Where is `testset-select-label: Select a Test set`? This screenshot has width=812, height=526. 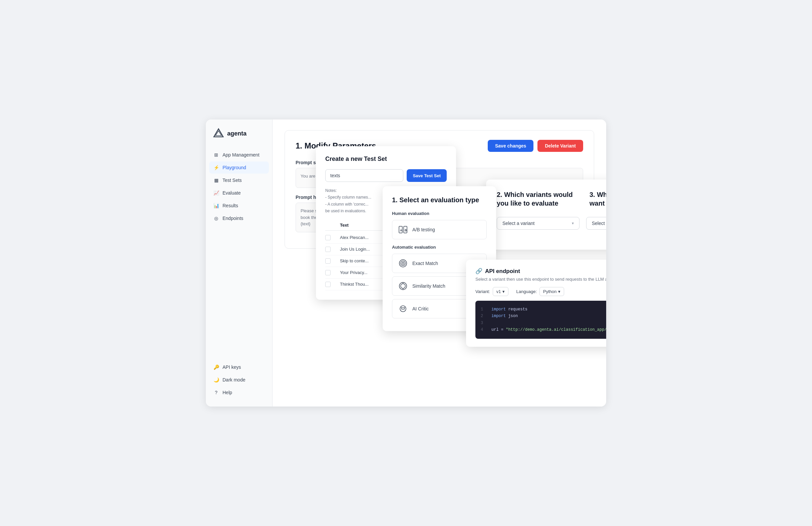 testset-select-label: Select a Test set is located at coordinates (599, 223).